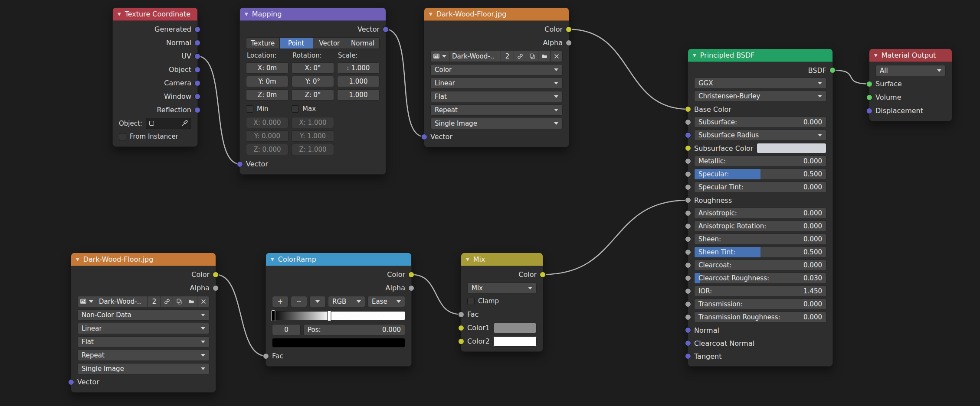 This screenshot has width=980, height=406. I want to click on min-x-field: X: 0.000, so click(267, 123).